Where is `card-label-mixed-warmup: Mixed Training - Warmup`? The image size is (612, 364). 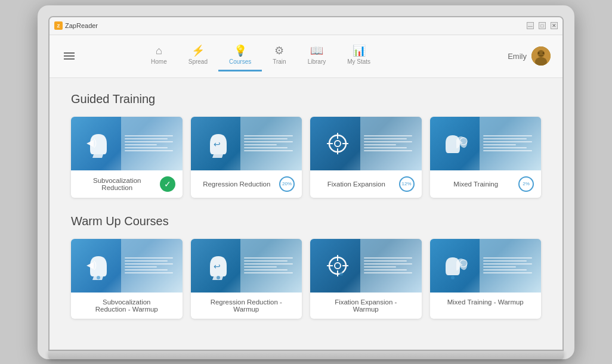
card-label-mixed-warmup: Mixed Training - Warmup is located at coordinates (486, 302).